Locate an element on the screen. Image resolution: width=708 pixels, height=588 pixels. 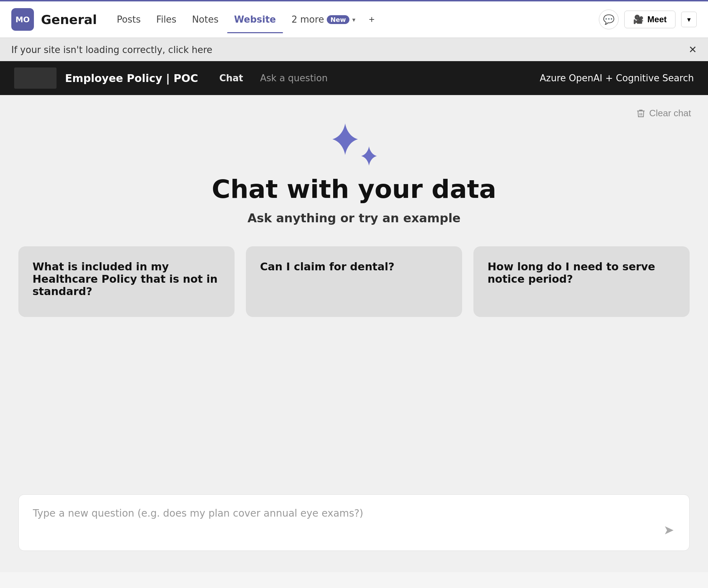
video-icon: 🎥 is located at coordinates (638, 19).